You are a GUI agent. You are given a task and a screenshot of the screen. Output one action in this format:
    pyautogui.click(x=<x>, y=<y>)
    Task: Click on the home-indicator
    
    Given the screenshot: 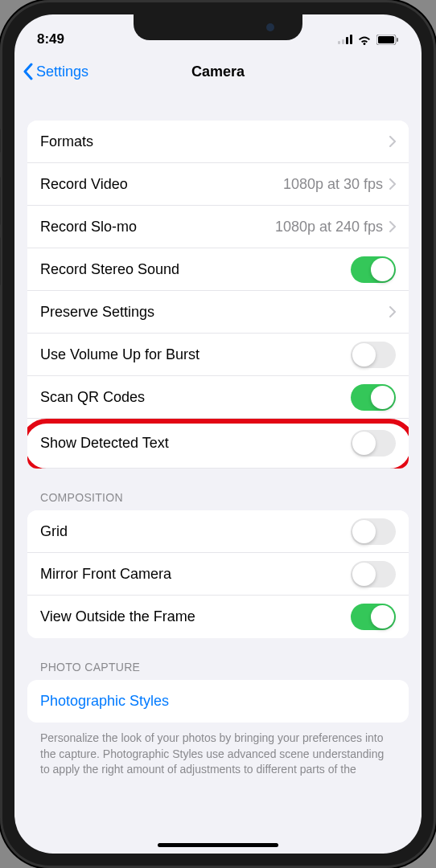 What is the action you would take?
    pyautogui.click(x=218, y=845)
    